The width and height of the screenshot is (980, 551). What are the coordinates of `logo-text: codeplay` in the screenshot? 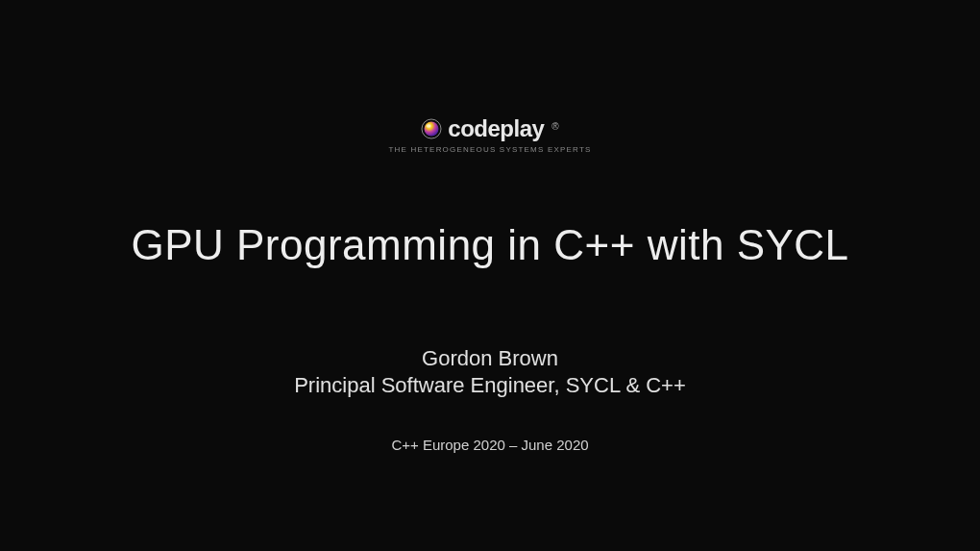 It's located at (496, 129).